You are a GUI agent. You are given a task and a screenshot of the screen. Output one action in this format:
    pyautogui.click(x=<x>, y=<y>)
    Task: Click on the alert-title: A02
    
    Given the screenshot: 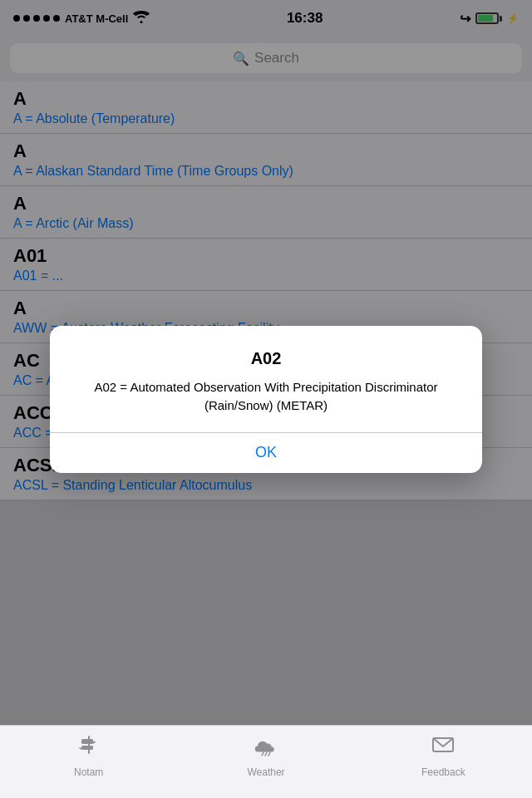 What is the action you would take?
    pyautogui.click(x=266, y=359)
    